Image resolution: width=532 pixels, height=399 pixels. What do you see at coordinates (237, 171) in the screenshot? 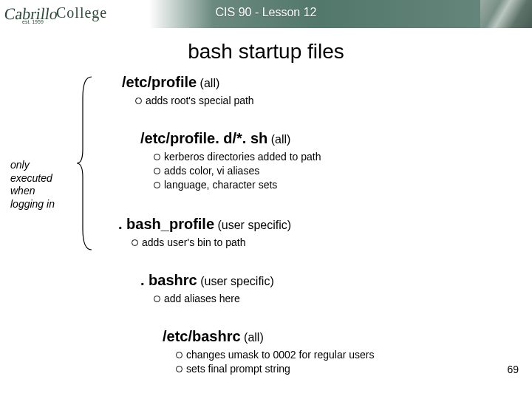
I see `bullet-item: adds color, vi aliases` at bounding box center [237, 171].